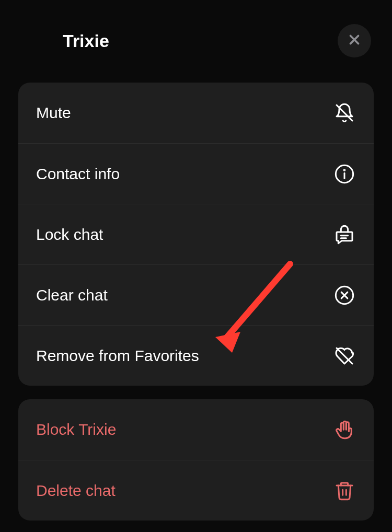 The image size is (392, 532). What do you see at coordinates (344, 491) in the screenshot?
I see `trash-icon` at bounding box center [344, 491].